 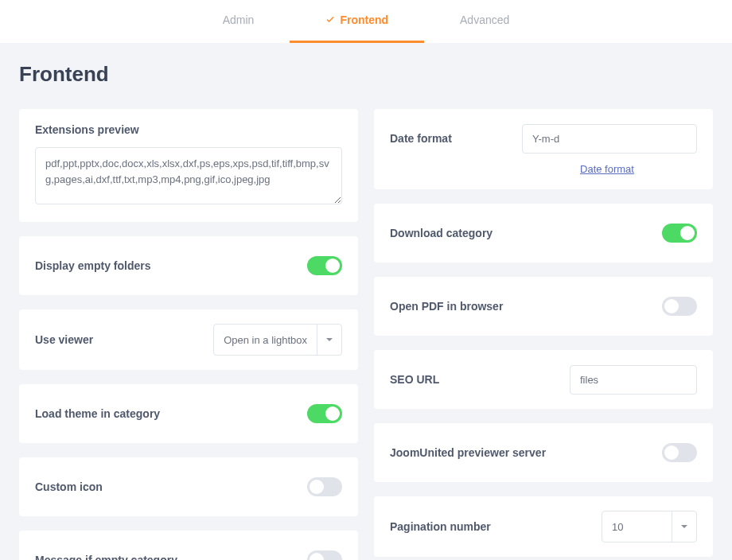 What do you see at coordinates (189, 546) in the screenshot?
I see `card-message-if-empty: Message if empty category` at bounding box center [189, 546].